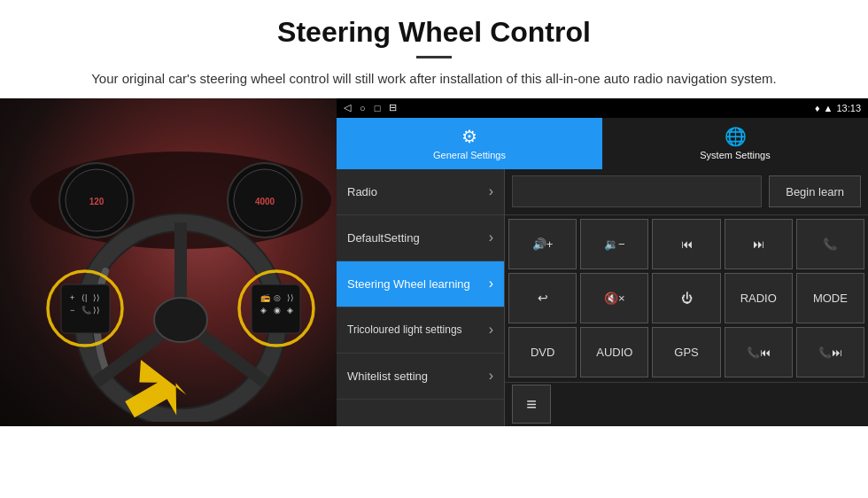 Image resolution: width=868 pixels, height=498 pixels. I want to click on nav-cast-icon: ⊟, so click(393, 108).